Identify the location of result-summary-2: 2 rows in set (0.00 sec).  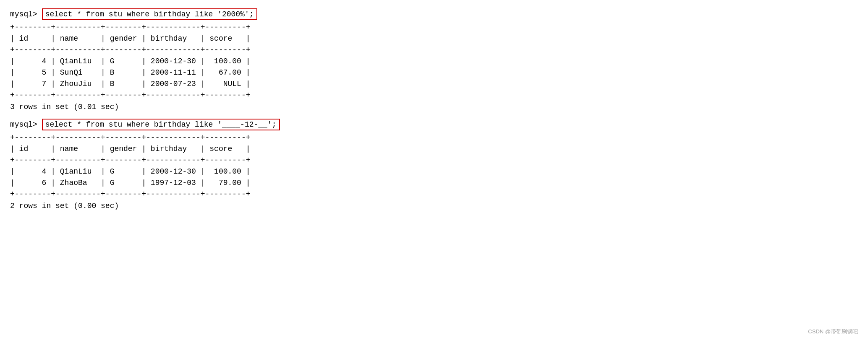
(434, 206).